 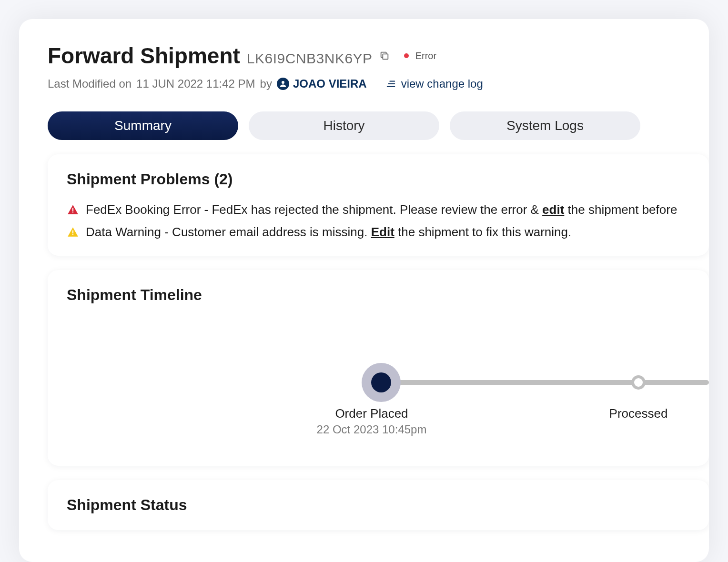 What do you see at coordinates (322, 84) in the screenshot?
I see `user-chip: JOAO VIEIRA` at bounding box center [322, 84].